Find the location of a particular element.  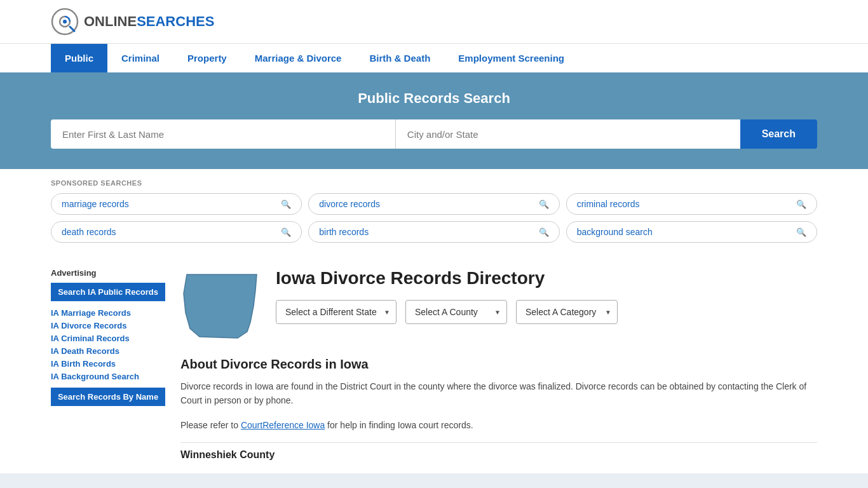

search-bar: Search is located at coordinates (434, 134).